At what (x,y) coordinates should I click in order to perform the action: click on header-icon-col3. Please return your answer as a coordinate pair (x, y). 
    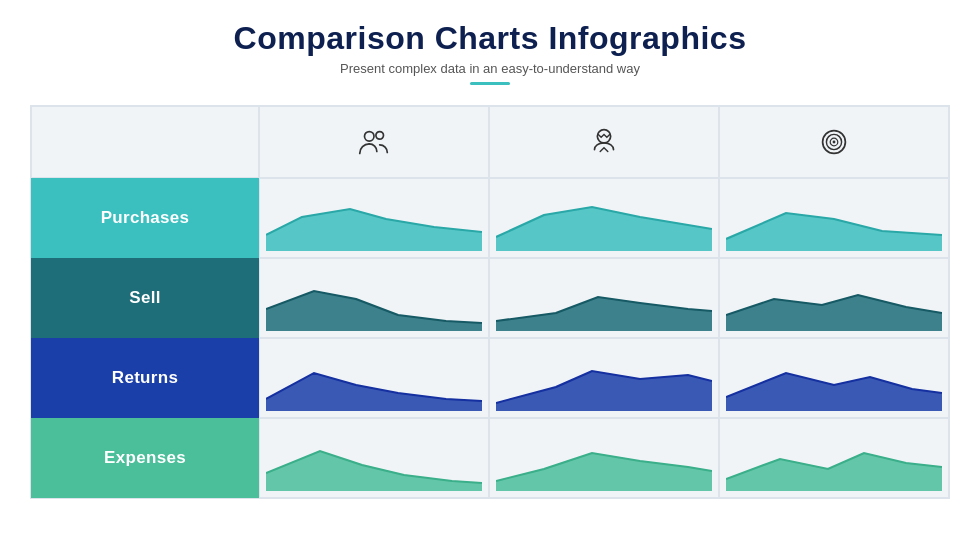
    Looking at the image, I should click on (834, 142).